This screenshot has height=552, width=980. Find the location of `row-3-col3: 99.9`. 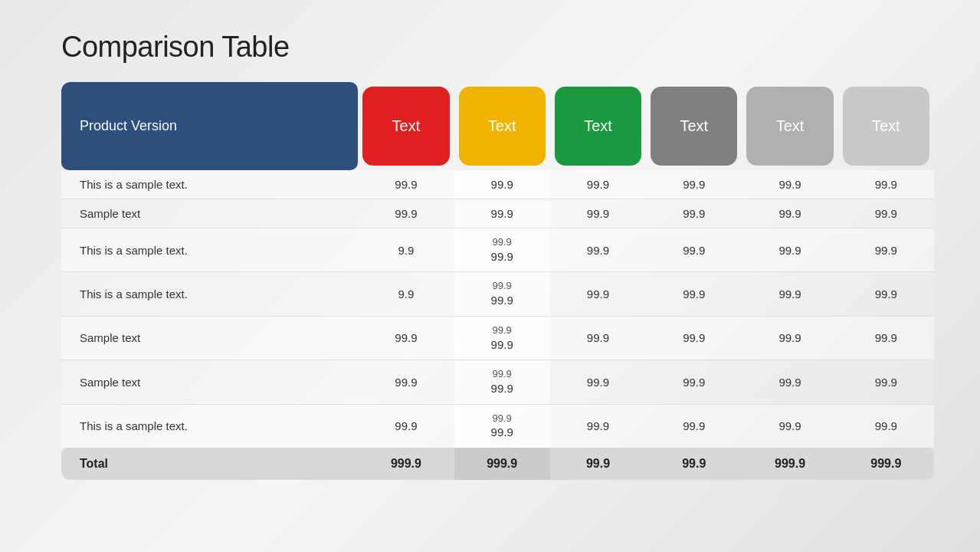

row-3-col3: 99.9 is located at coordinates (598, 250).